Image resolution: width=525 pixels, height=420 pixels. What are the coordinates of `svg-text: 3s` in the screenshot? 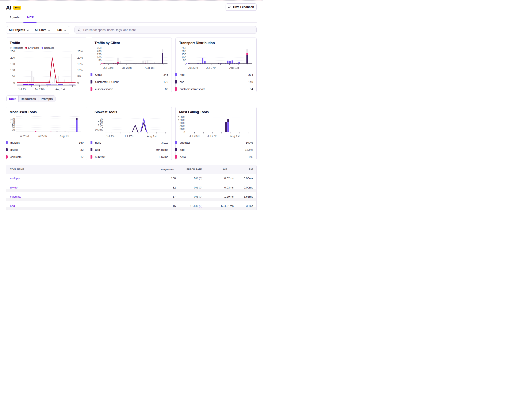 It's located at (102, 118).